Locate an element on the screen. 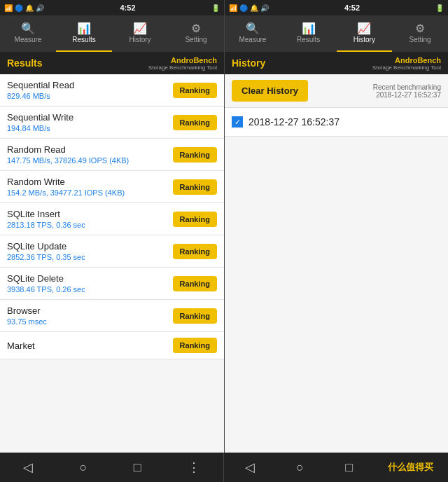 This screenshot has width=448, height=482. result-row: Sequential Write 194.84 MB/s Ranking is located at coordinates (112, 123).